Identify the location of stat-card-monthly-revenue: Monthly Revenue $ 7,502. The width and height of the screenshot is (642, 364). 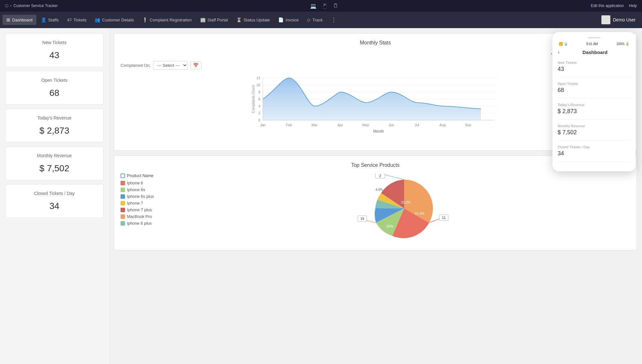
(54, 163).